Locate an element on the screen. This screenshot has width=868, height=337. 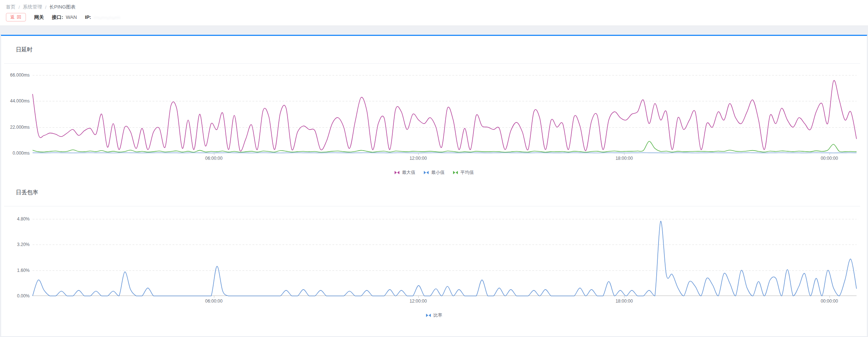
toolbar: 返 回 网关 接口: WAN IP: ···.···.··.··· is located at coordinates (437, 17).